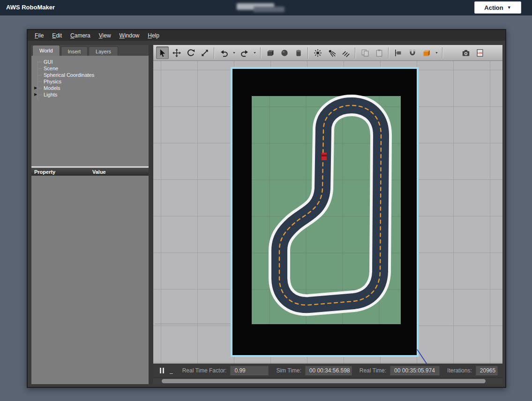 This screenshot has width=532, height=401. I want to click on tab-layers-label: Layers, so click(103, 52).